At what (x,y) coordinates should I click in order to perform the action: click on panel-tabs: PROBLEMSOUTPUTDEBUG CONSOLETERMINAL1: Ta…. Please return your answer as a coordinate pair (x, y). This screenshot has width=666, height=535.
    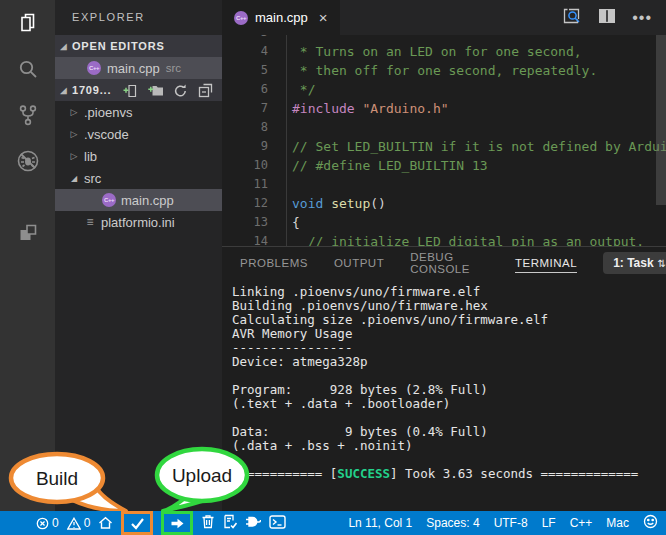
    Looking at the image, I should click on (444, 263).